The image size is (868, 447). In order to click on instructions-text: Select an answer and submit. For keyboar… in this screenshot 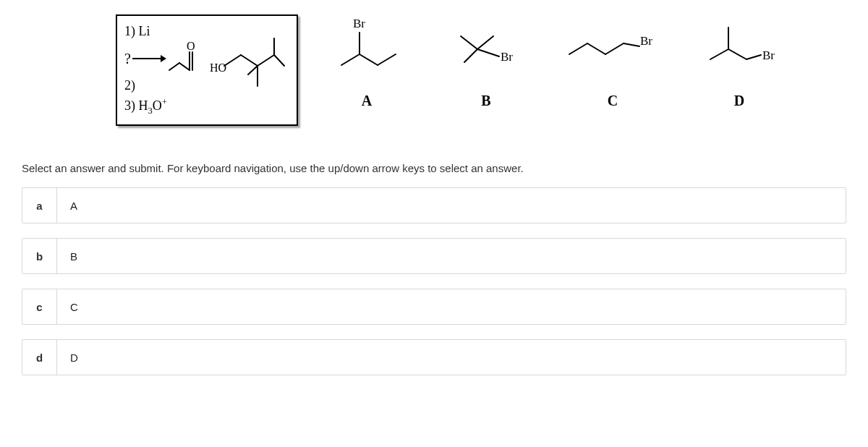, I will do `click(434, 168)`.